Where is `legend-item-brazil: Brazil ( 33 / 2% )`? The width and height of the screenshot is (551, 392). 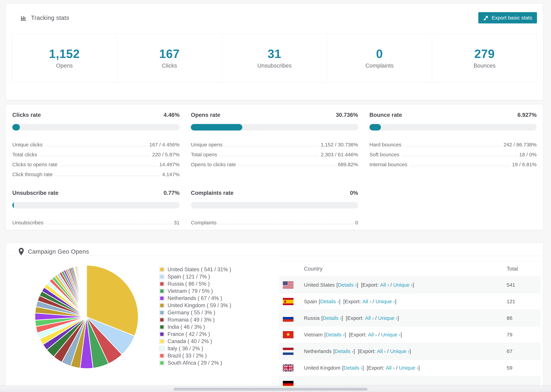
legend-item-brazil: Brazil ( 33 / 2% ) is located at coordinates (195, 356).